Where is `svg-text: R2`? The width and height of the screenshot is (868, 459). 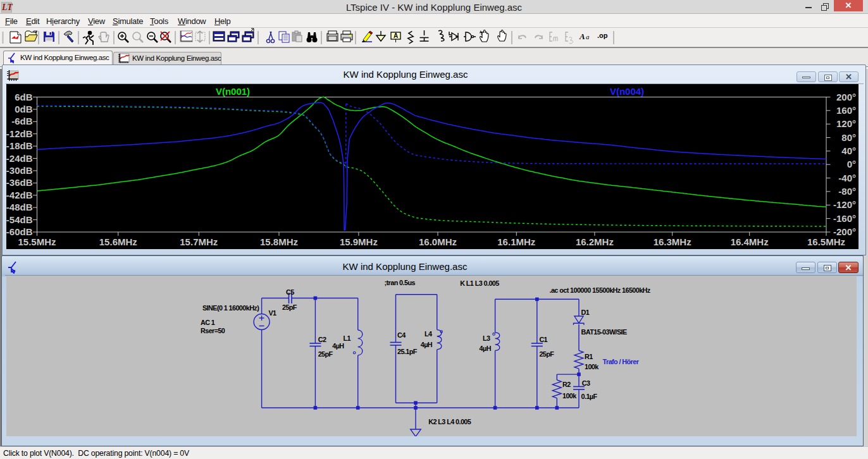
svg-text: R2 is located at coordinates (567, 384).